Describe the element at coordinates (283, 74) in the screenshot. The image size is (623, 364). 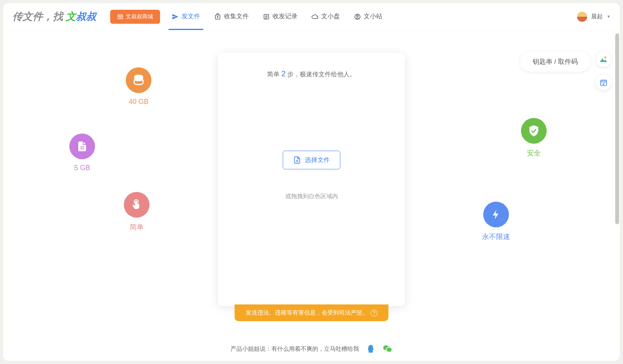
I see `card-title-num: 2` at that location.